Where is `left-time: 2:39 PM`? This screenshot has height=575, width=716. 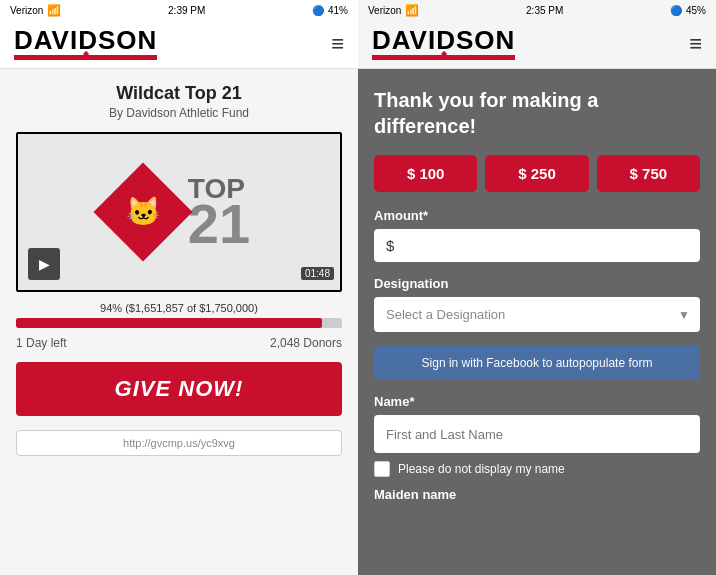 left-time: 2:39 PM is located at coordinates (186, 10).